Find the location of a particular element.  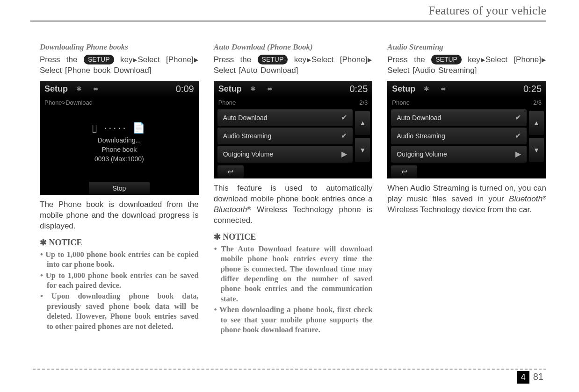

text: Select [Phone book Download] is located at coordinates (95, 70).